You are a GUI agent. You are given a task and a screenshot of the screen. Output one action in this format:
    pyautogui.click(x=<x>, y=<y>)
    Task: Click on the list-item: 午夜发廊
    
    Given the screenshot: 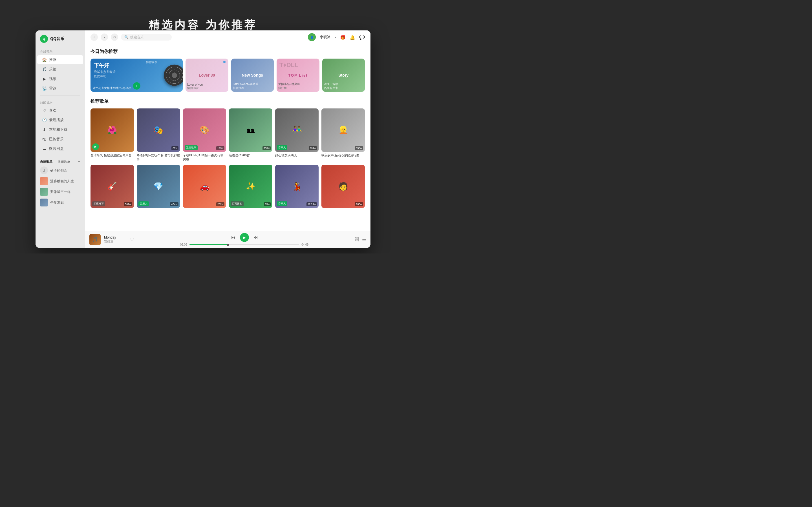 What is the action you would take?
    pyautogui.click(x=60, y=203)
    